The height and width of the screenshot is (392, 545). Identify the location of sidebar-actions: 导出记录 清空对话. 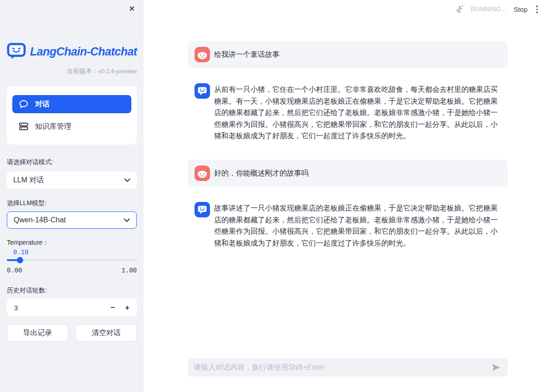
(72, 333).